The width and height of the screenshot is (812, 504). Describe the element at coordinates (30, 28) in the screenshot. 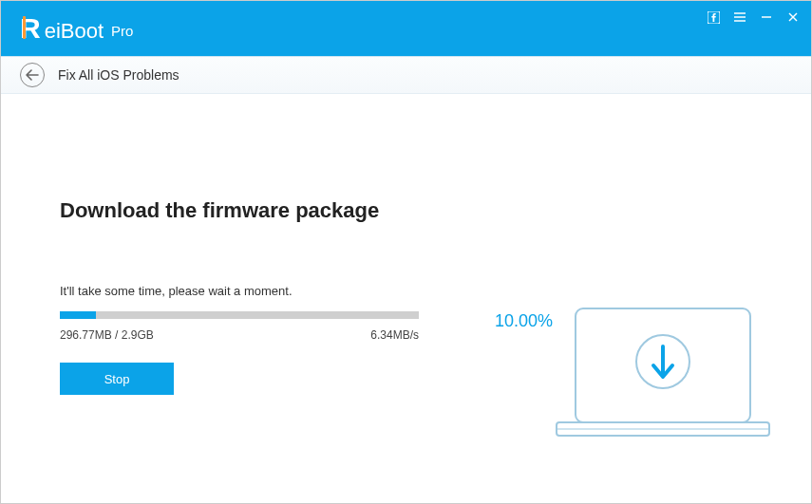

I see `logo-icon: R` at that location.